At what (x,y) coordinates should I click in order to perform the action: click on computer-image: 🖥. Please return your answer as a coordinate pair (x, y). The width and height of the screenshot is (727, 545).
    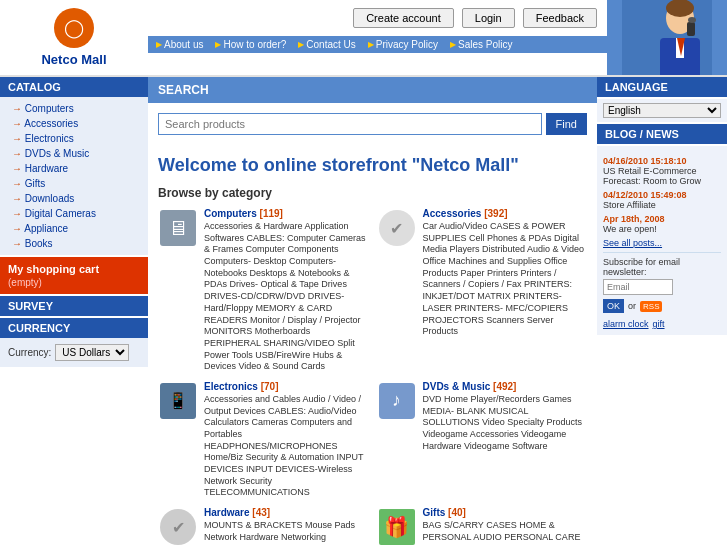
    Looking at the image, I should click on (178, 228).